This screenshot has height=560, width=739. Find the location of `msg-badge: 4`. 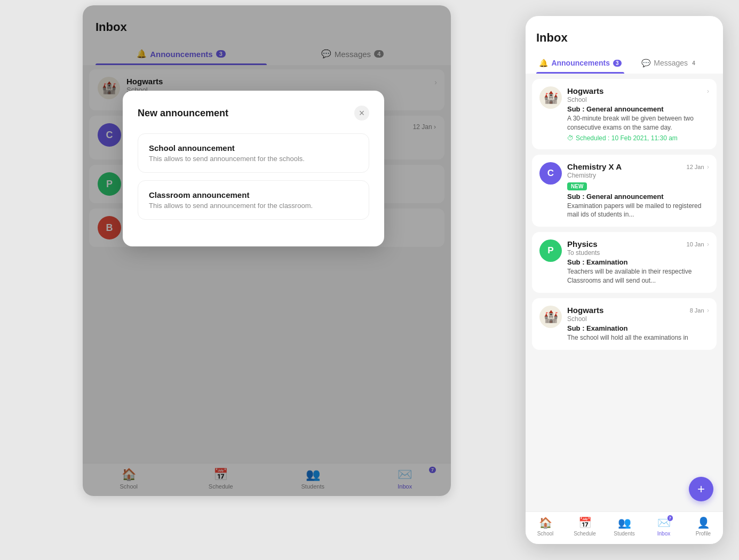

msg-badge: 4 is located at coordinates (694, 63).